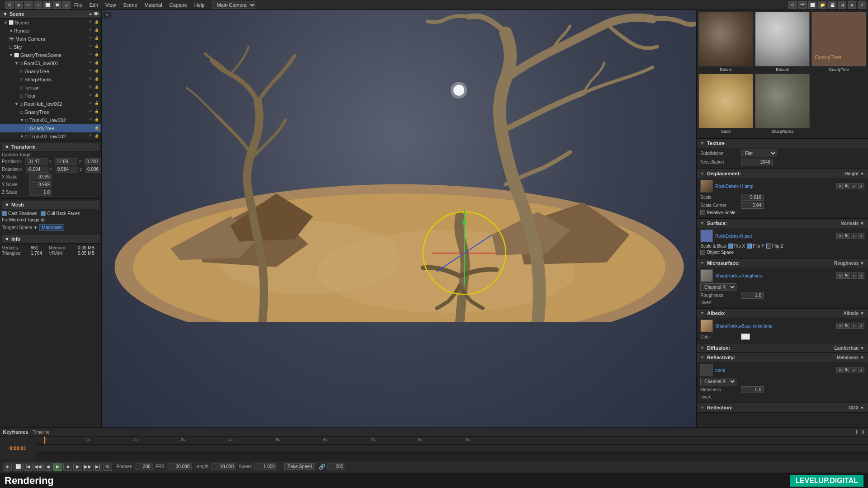 The image size is (868, 488). Describe the element at coordinates (854, 276) in the screenshot. I see `rough-icon-3: ↩` at that location.